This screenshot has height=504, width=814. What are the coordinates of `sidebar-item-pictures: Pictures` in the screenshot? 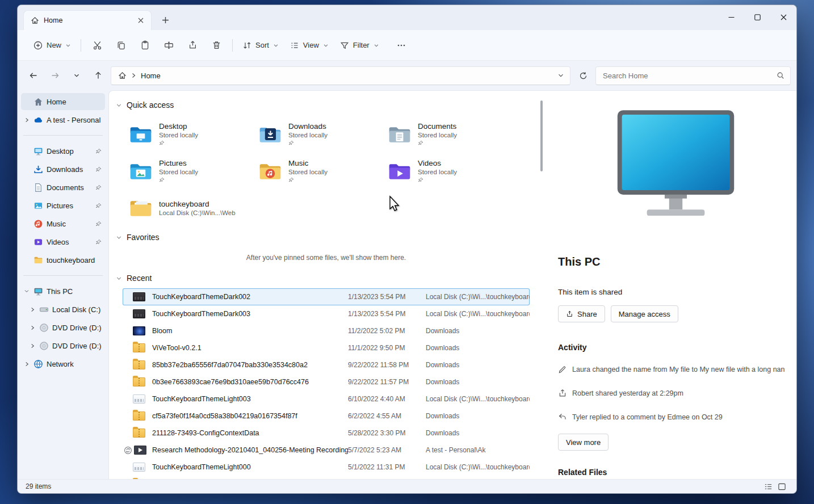 It's located at (63, 205).